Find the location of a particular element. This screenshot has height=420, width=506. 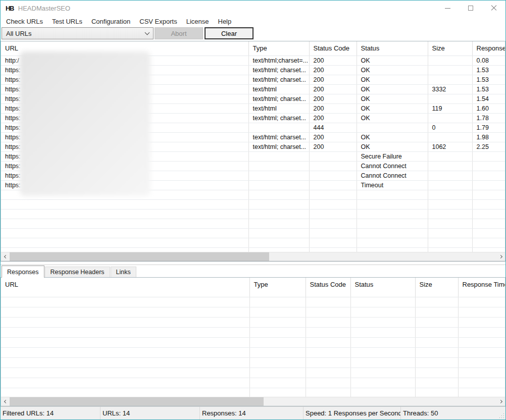

results-hscrollbar is located at coordinates (253, 256).